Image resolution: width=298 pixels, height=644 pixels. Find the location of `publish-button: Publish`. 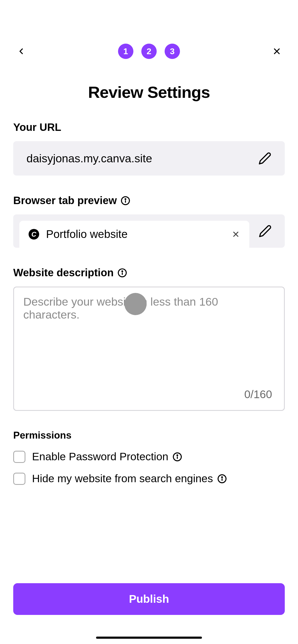

publish-button: Publish is located at coordinates (149, 599).